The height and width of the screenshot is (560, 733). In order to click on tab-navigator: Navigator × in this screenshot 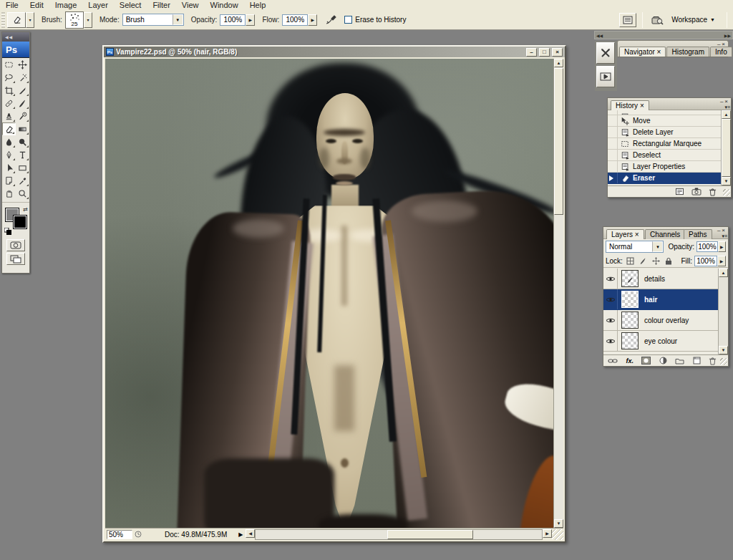, I will do `click(643, 52)`.